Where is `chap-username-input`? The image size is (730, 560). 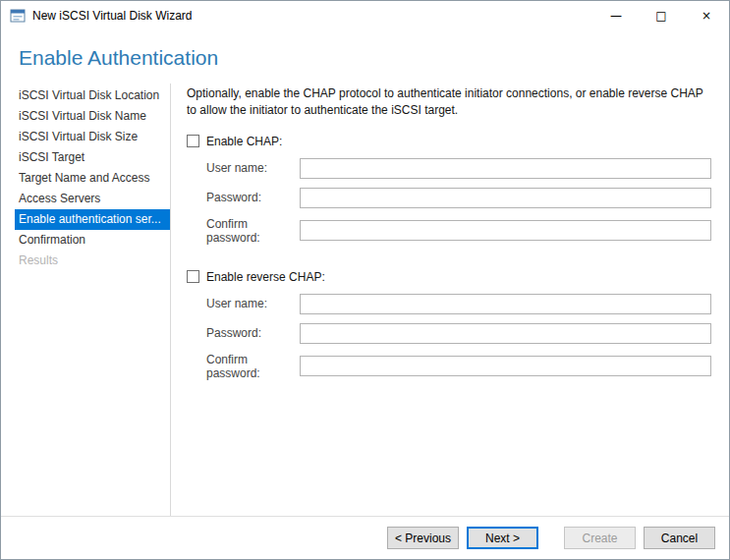
chap-username-input is located at coordinates (505, 169).